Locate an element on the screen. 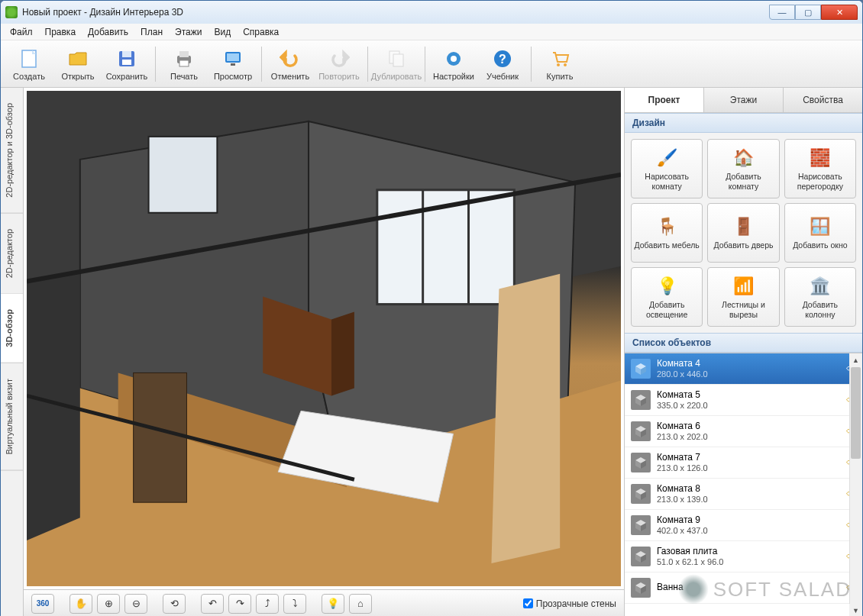 The image size is (863, 616). toolbar-label: Отменить is located at coordinates (290, 76).